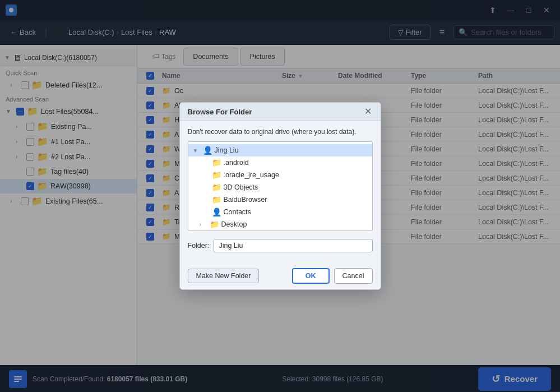  What do you see at coordinates (368, 112) in the screenshot?
I see `modal-close-button: ✕` at bounding box center [368, 112].